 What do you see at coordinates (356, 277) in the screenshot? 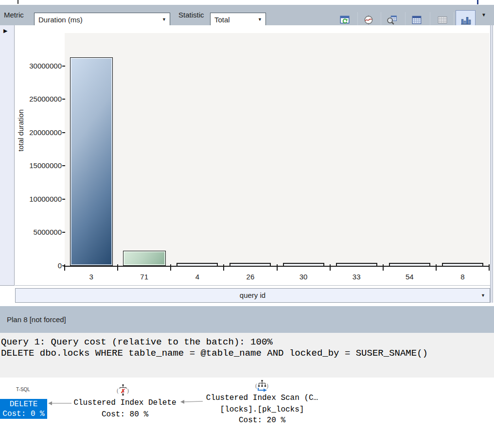
I see `x-category-label: 33` at bounding box center [356, 277].